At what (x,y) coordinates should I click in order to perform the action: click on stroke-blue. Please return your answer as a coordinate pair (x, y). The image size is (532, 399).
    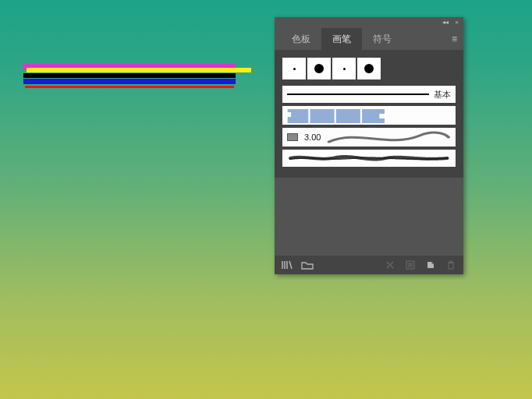
    Looking at the image, I should click on (129, 81).